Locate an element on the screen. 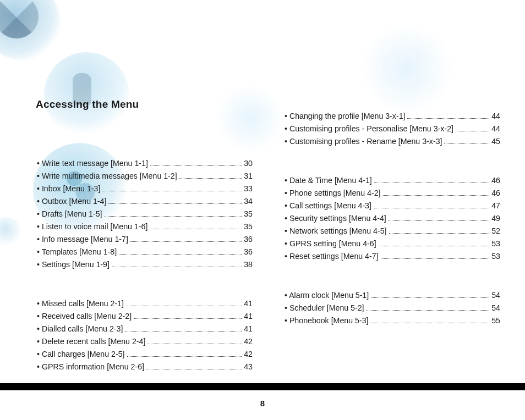  toc-entry: • Phonebook [Menu 5-3]55 is located at coordinates (392, 321).